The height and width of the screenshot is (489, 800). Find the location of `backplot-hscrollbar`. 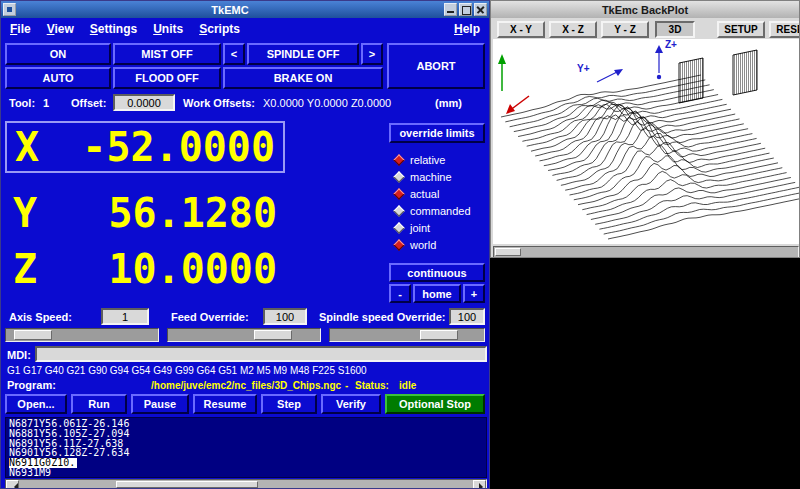

backplot-hscrollbar is located at coordinates (646, 252).